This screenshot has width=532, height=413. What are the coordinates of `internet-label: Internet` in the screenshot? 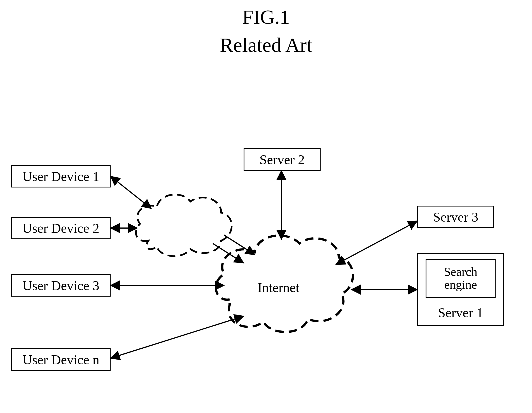 It's located at (278, 288).